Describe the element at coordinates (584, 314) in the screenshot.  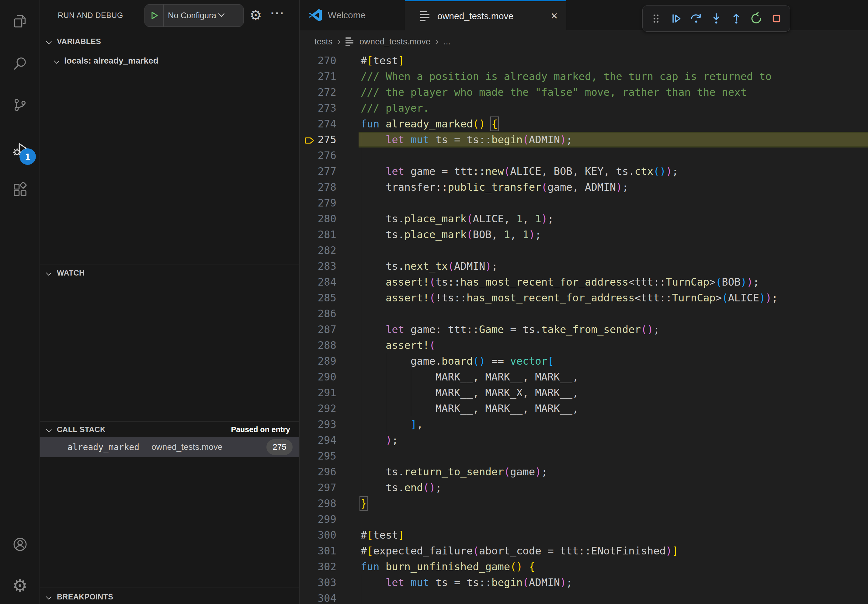
I see `code-line: 286` at that location.